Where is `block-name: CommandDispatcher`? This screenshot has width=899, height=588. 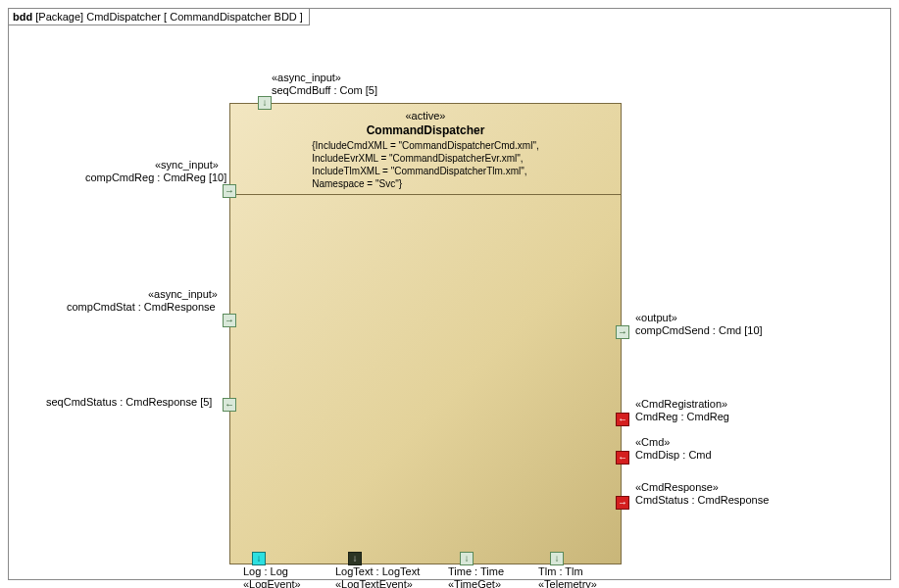 block-name: CommandDispatcher is located at coordinates (425, 130).